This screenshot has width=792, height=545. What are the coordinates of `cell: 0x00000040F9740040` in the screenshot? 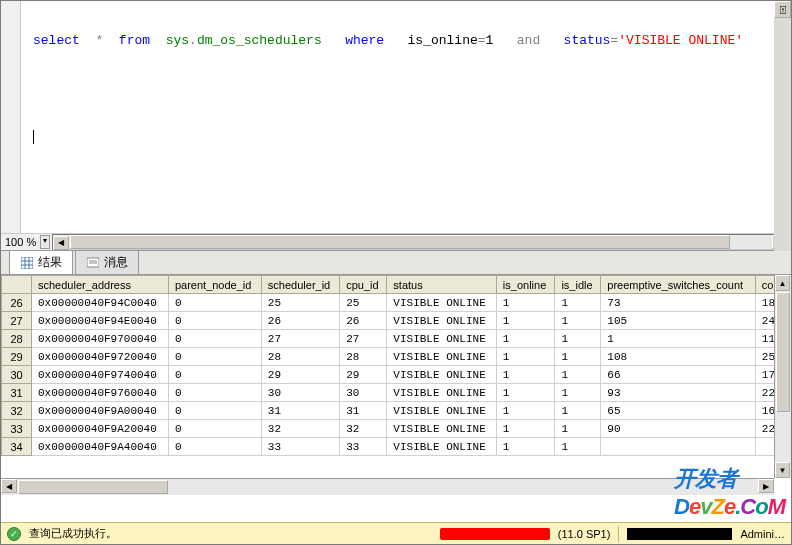 It's located at (100, 375).